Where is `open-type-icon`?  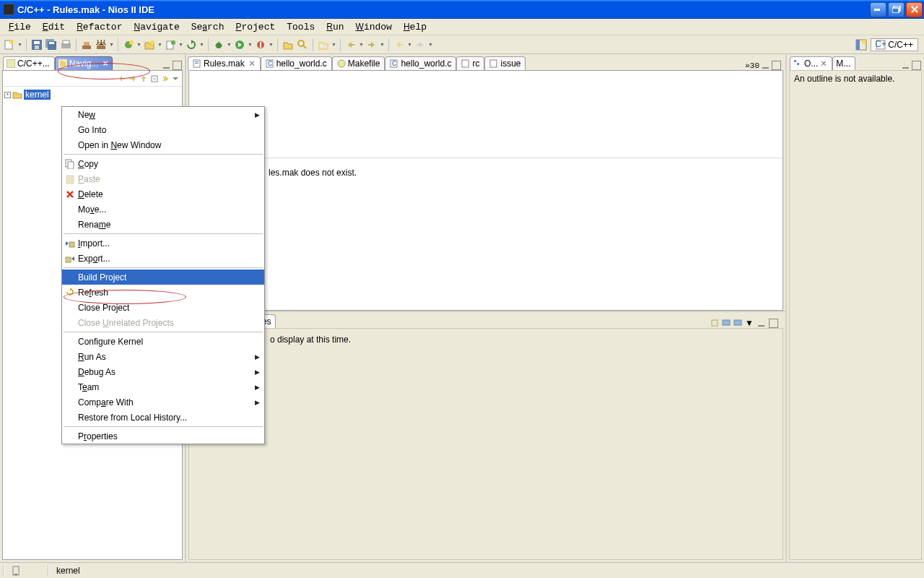
open-type-icon is located at coordinates (288, 45).